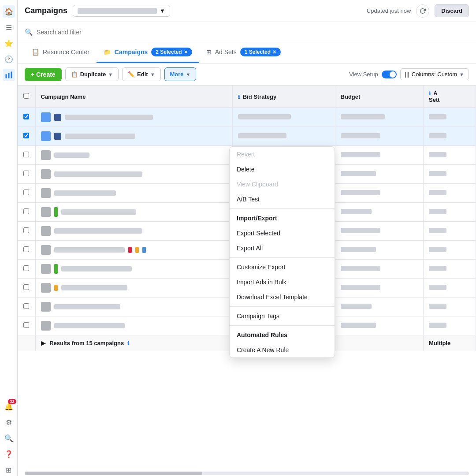  What do you see at coordinates (262, 136) in the screenshot?
I see `bid-value-blurred` at bounding box center [262, 136].